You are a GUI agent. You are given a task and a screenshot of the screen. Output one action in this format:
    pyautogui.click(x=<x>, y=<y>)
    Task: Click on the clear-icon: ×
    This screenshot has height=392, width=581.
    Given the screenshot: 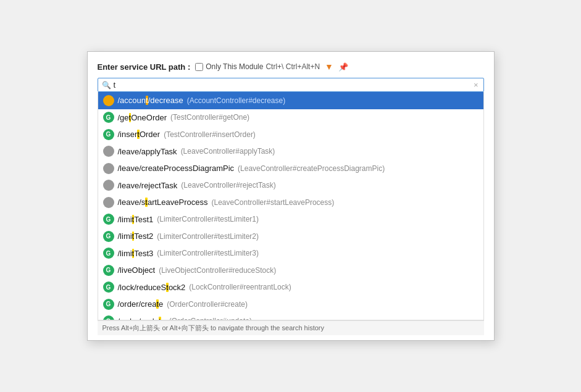 What is the action you would take?
    pyautogui.click(x=476, y=85)
    